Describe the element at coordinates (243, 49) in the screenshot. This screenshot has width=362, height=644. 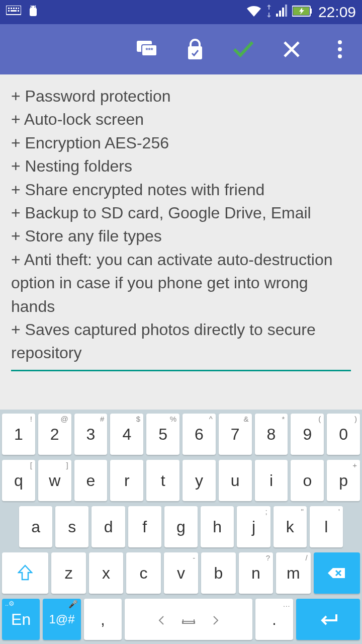
I see `confirm-button` at that location.